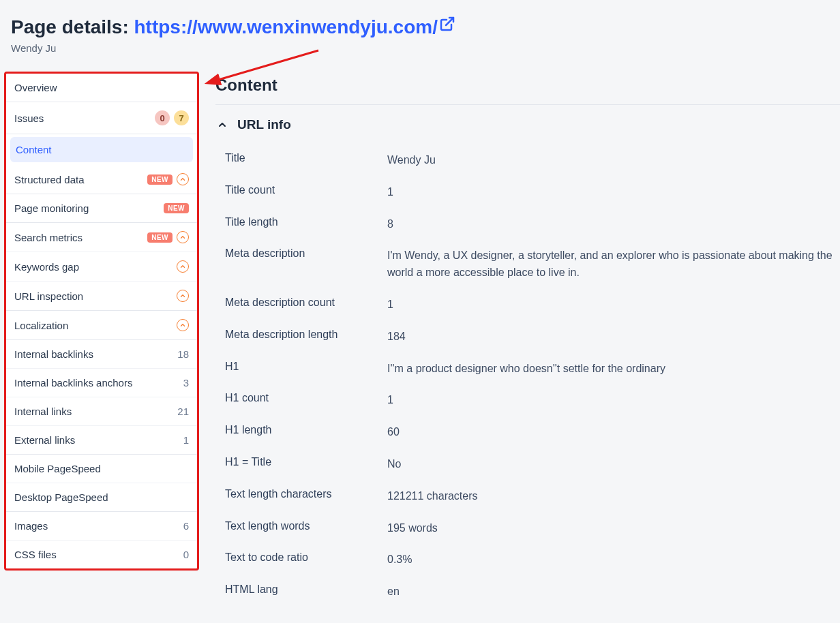 Image resolution: width=840 pixels, height=623 pixels. I want to click on sidebar-item-css-files: CSS files0, so click(102, 555).